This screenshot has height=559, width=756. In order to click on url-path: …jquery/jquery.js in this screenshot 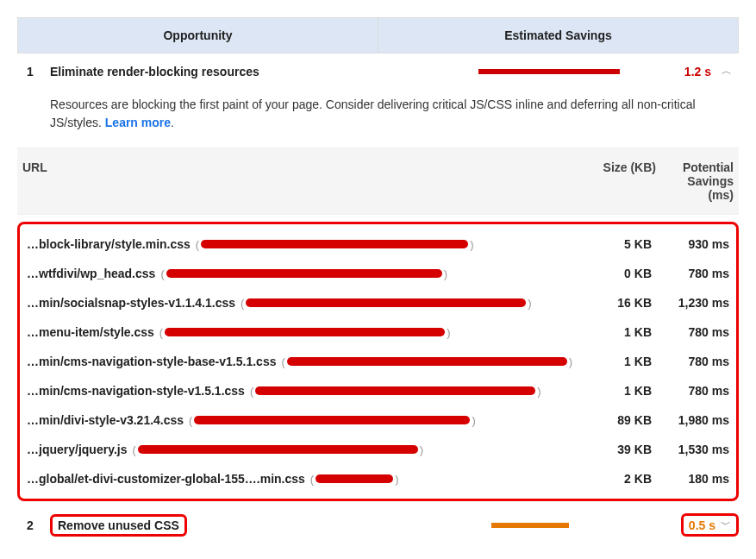, I will do `click(77, 449)`.